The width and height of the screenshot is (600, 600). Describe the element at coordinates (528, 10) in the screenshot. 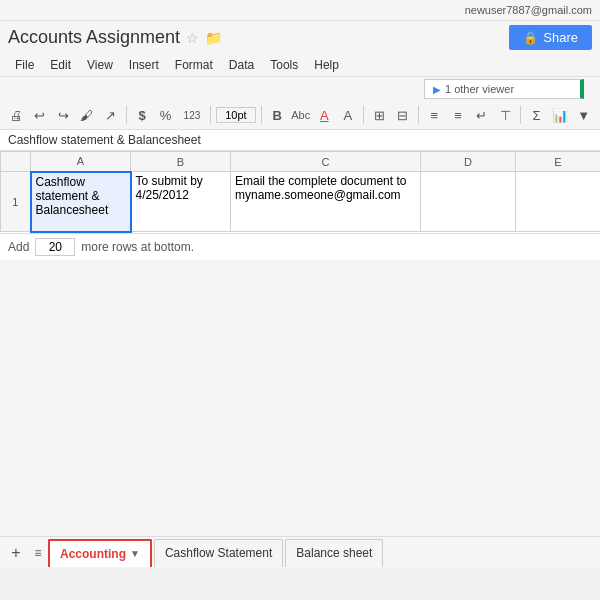

I see `user-email: newuser7887@gmail.com` at that location.